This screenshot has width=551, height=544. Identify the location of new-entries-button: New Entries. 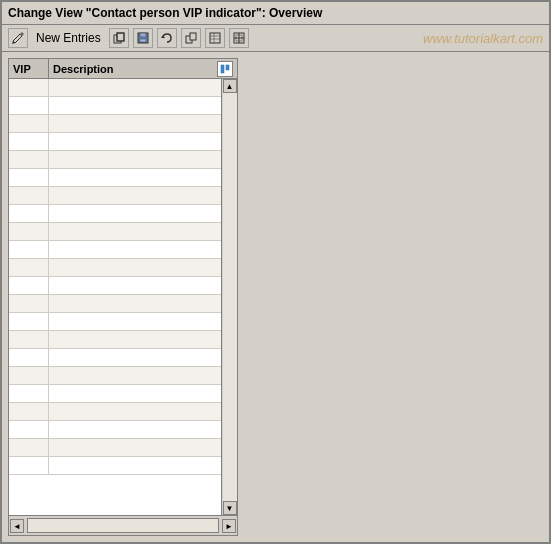
(68, 38).